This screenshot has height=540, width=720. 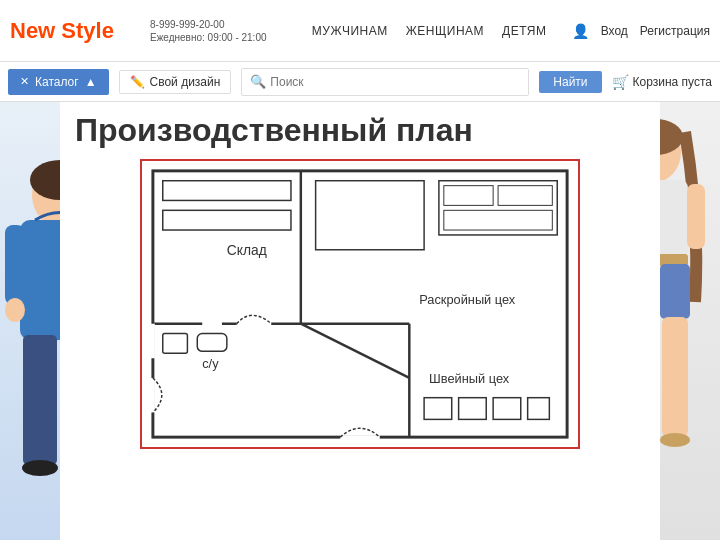 I want to click on login-link: Вход, so click(x=614, y=31).